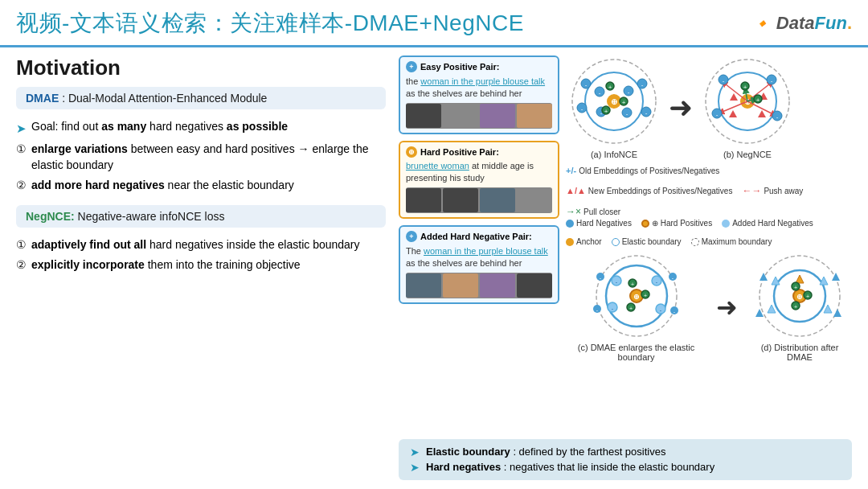 This screenshot has height=489, width=868. Describe the element at coordinates (415, 452) in the screenshot. I see `info-arrow-1-icon: ➤` at that location.